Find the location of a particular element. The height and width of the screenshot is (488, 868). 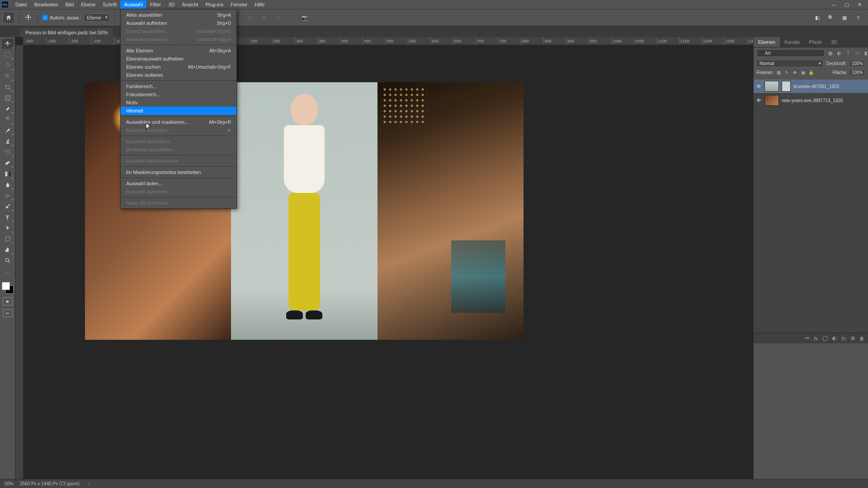

blend-mode-dropdown: Normal is located at coordinates (790, 63).